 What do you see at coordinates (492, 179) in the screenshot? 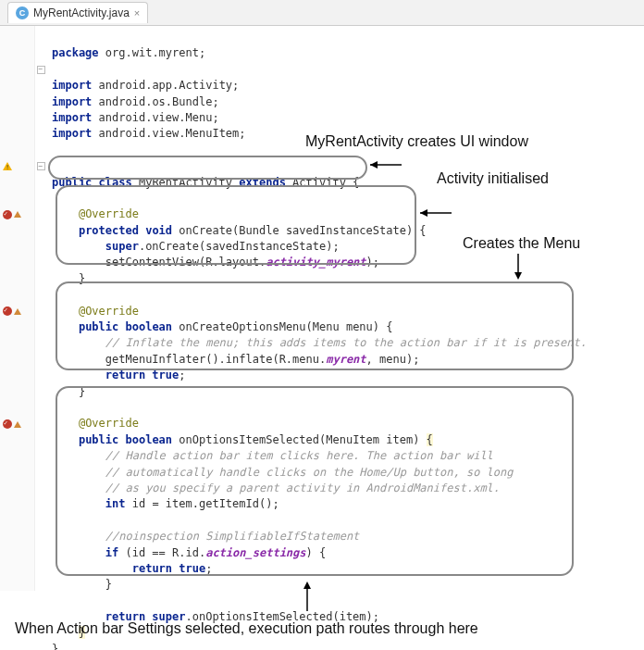
I see `callout-activity-init: Activity initialised` at bounding box center [492, 179].